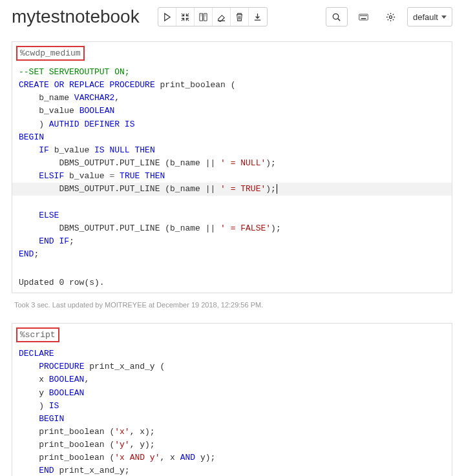  Describe the element at coordinates (232, 282) in the screenshot. I see `paragraph-output: Updated 0 row(s).` at that location.